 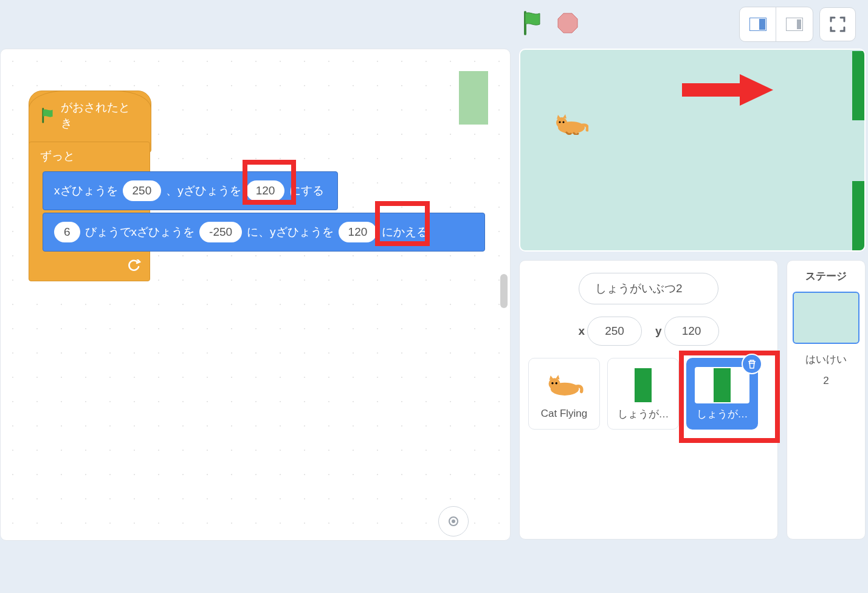 What do you see at coordinates (266, 191) in the screenshot?
I see `goto-y-input: 120` at bounding box center [266, 191].